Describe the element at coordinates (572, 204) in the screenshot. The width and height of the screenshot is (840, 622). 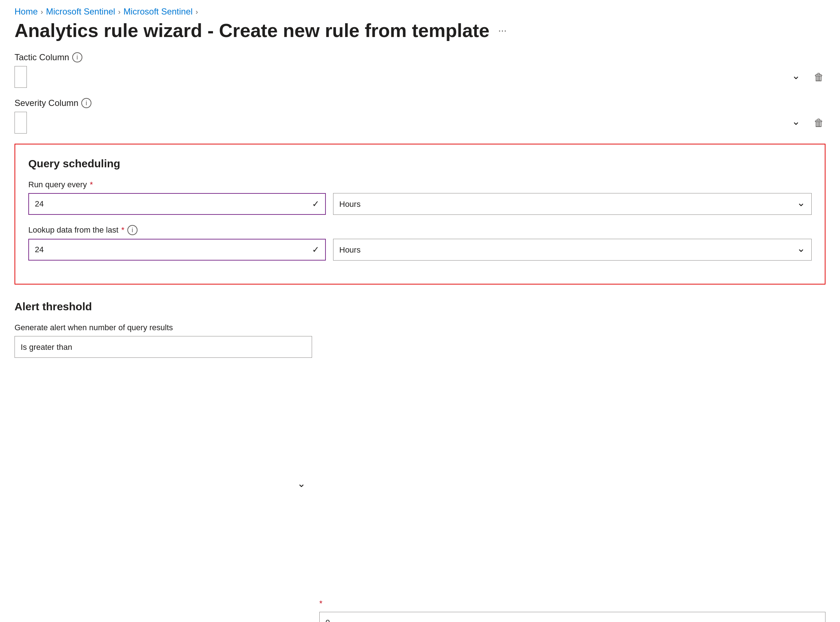
I see `run-query-unit-wrapper: Hours Minutes Days` at that location.